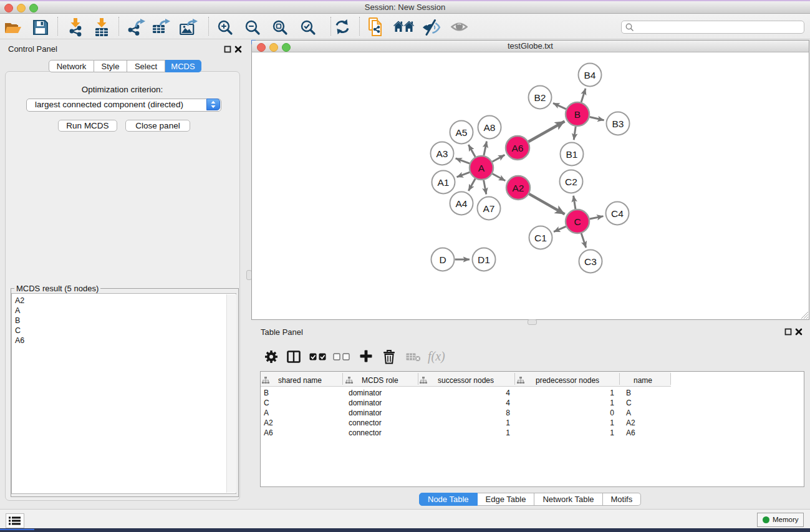 The width and height of the screenshot is (810, 532). What do you see at coordinates (461, 132) in the screenshot?
I see `svg-text: A5` at bounding box center [461, 132].